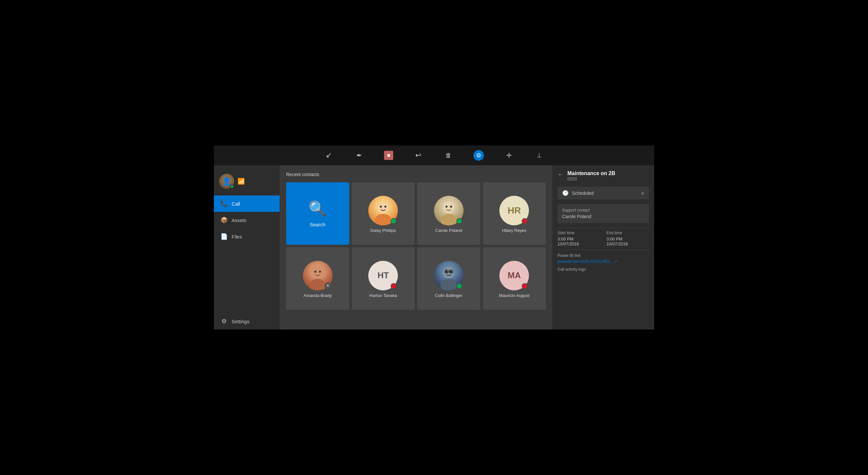 The height and width of the screenshot is (475, 868). What do you see at coordinates (416, 175) in the screenshot?
I see `section-title: Recent contacts` at bounding box center [416, 175].